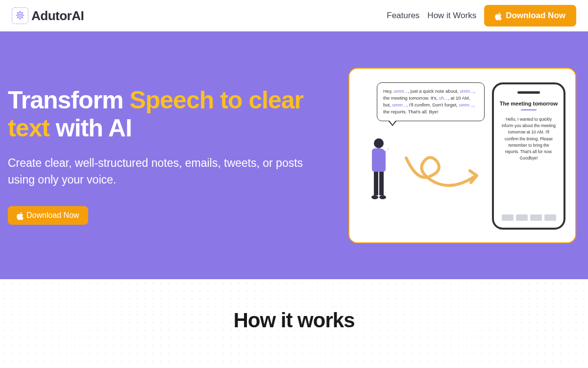  Describe the element at coordinates (536, 16) in the screenshot. I see `download-button-label: Download Now` at that location.